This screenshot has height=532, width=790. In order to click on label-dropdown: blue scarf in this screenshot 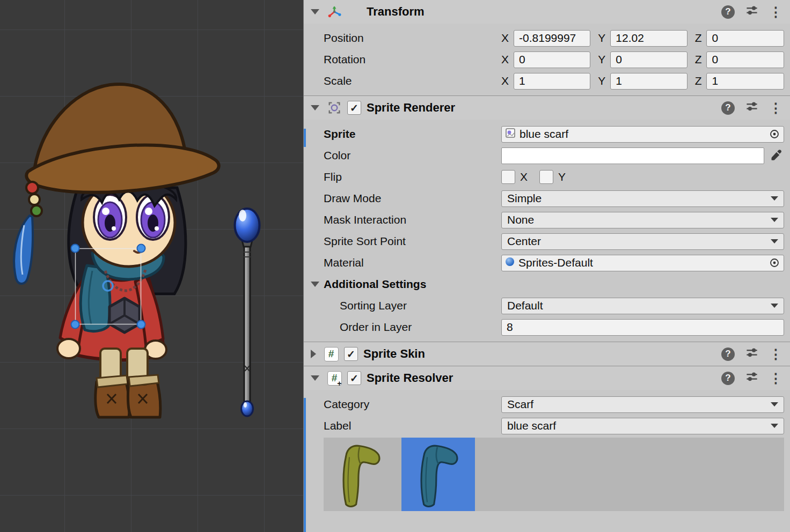, I will do `click(643, 426)`.